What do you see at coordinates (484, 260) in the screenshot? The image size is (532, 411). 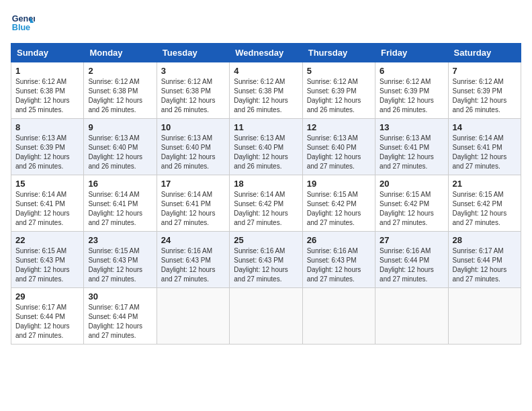 I see `calendar-cell: 28Sunrise: 6:17 AM Sunset: 6:44 PM Dayli…` at bounding box center [484, 260].